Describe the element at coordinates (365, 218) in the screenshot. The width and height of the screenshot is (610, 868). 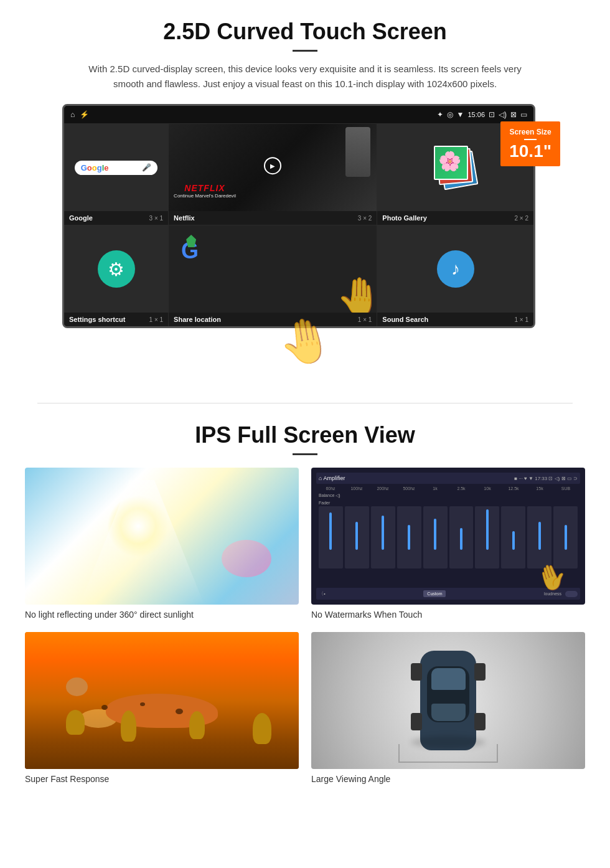
I see `netflix-app-size: 3 × 2` at that location.